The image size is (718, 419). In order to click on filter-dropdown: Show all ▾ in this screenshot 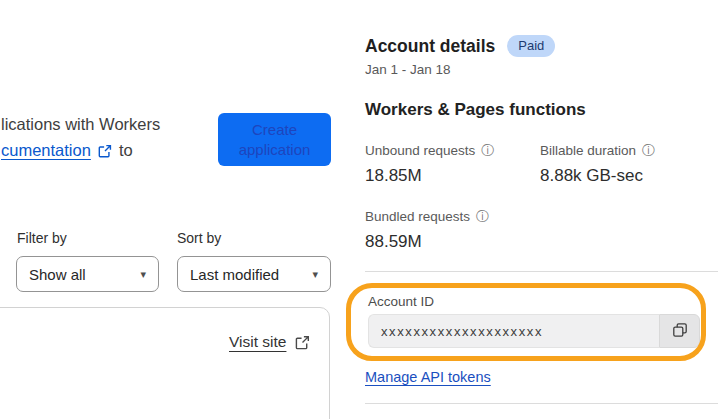, I will do `click(88, 274)`.